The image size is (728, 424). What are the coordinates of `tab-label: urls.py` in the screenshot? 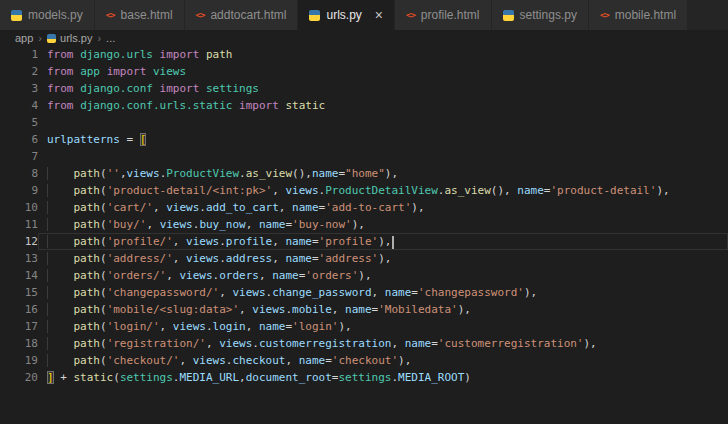 It's located at (344, 15).